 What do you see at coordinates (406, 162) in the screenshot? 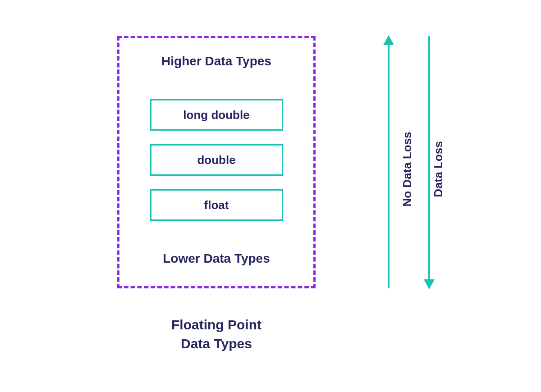
I see `arrows-container: No Data Loss Data Loss` at bounding box center [406, 162].